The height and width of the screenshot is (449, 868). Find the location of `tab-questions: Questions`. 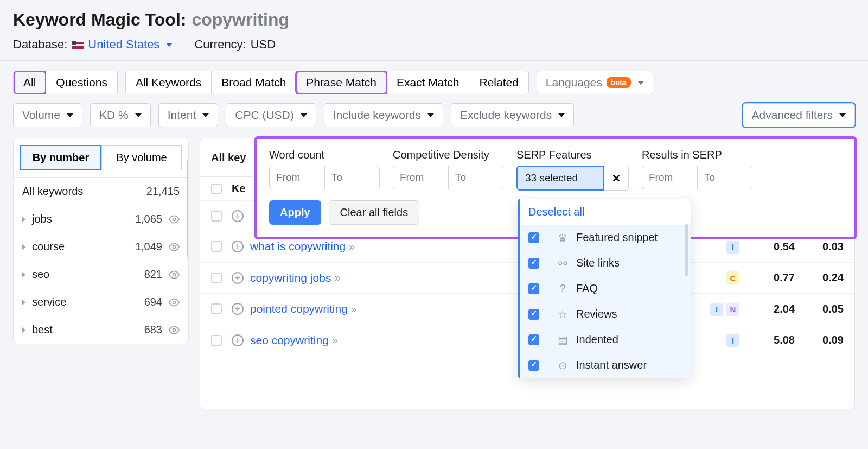

tab-questions: Questions is located at coordinates (81, 83).